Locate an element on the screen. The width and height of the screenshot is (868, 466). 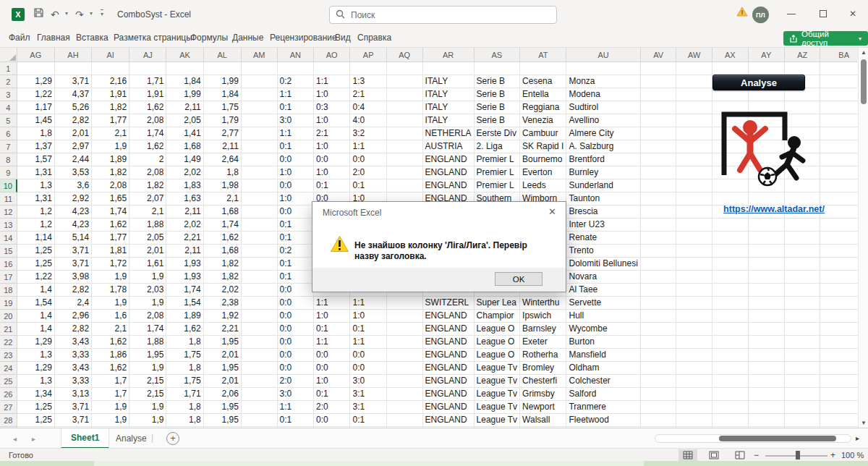
cell: A. Salzburg is located at coordinates (603, 147).